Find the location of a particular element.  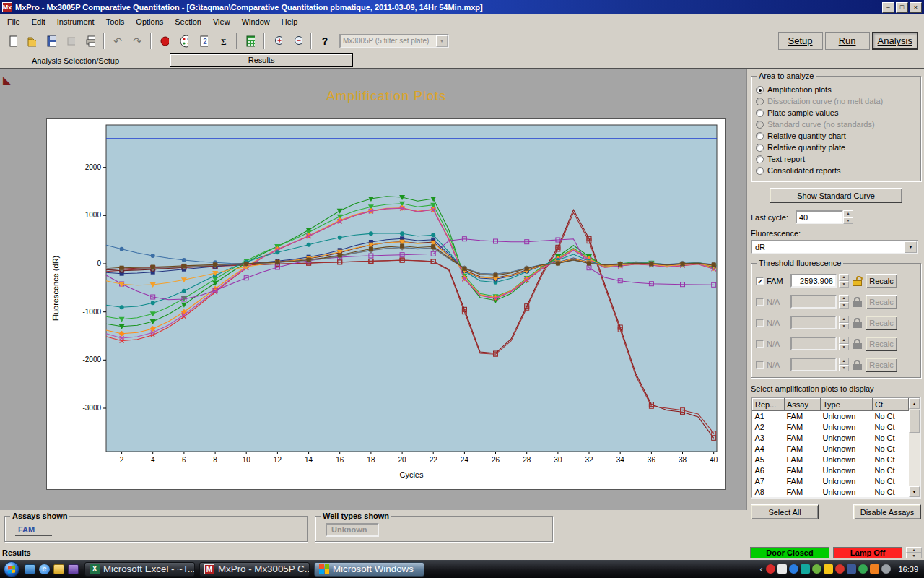

assay-fam-label: FAM is located at coordinates (33, 530).